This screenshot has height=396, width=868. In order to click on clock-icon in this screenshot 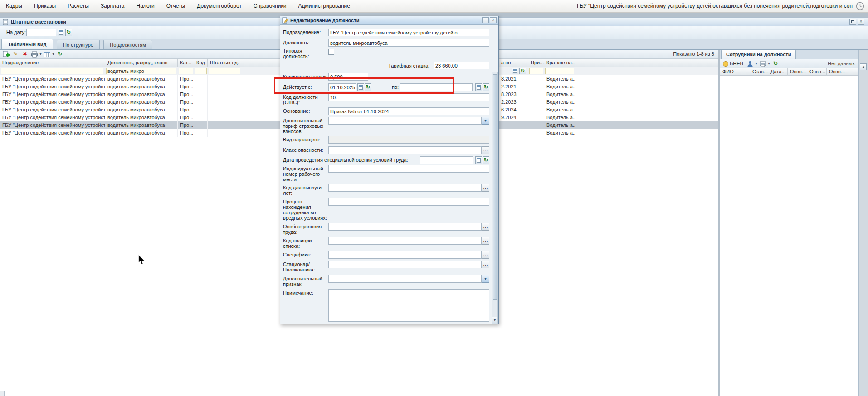, I will do `click(860, 7)`.